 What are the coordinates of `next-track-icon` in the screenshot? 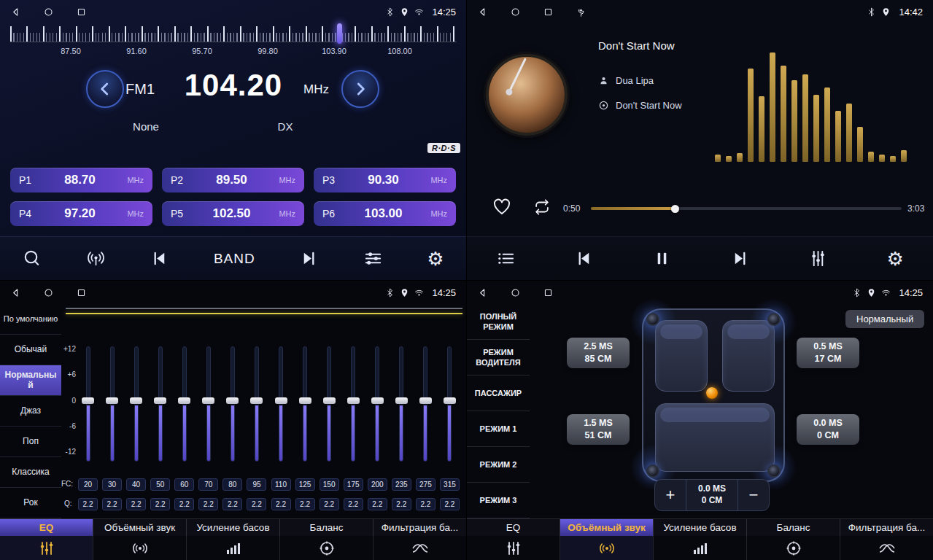 It's located at (740, 258).